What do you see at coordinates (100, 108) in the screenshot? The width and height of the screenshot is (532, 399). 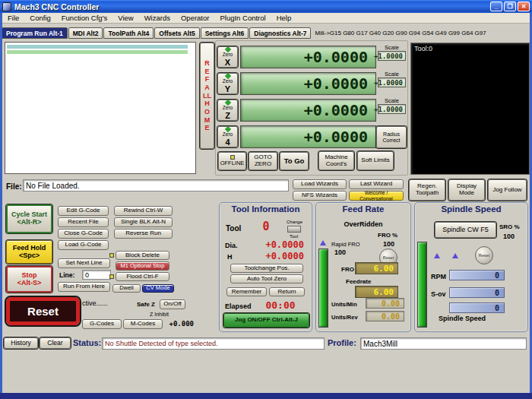 I see `gcode-window` at bounding box center [100, 108].